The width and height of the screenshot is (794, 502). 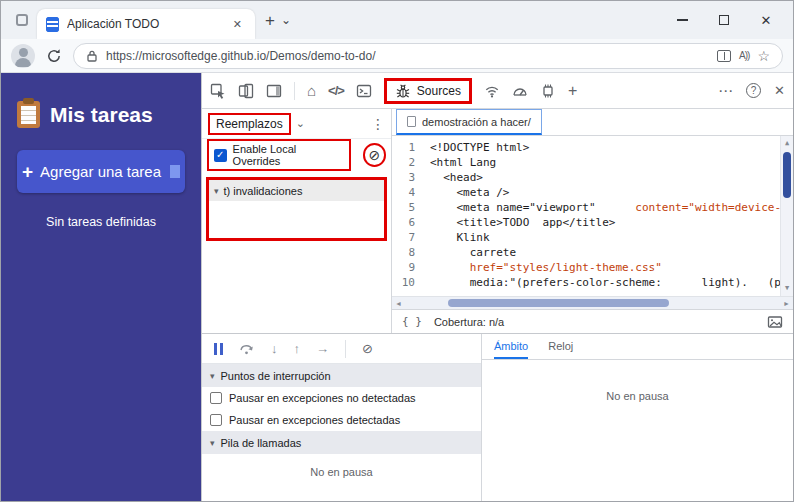 What do you see at coordinates (342, 376) in the screenshot?
I see `breakpoints-section-header: ▾ Puntos de interrupción` at bounding box center [342, 376].